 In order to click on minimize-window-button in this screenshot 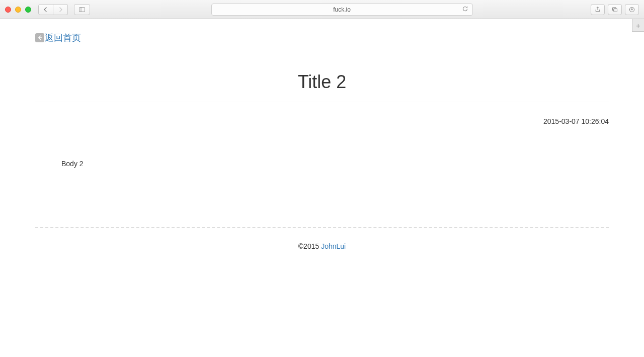, I will do `click(18, 10)`.